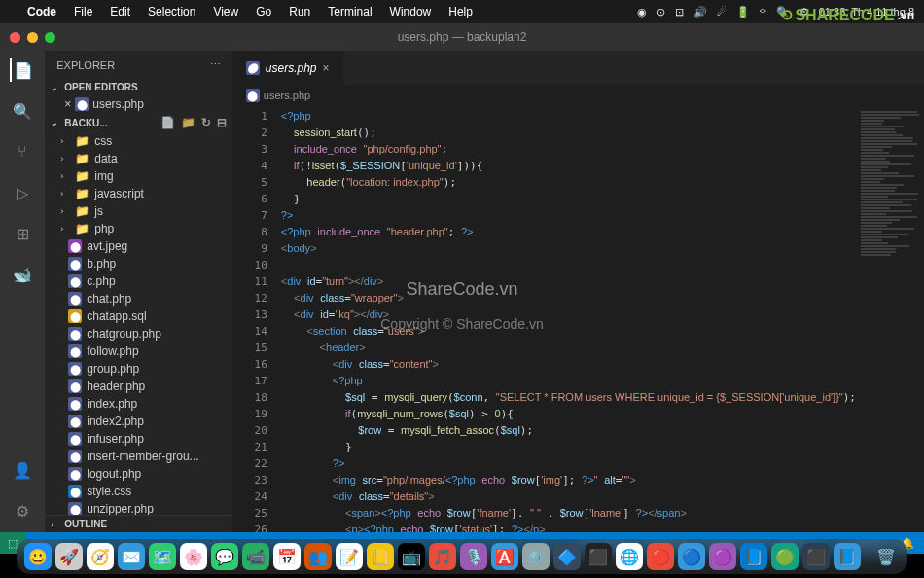 Image resolution: width=924 pixels, height=578 pixels. What do you see at coordinates (661, 12) in the screenshot?
I see `record-icon: ⊙` at bounding box center [661, 12].